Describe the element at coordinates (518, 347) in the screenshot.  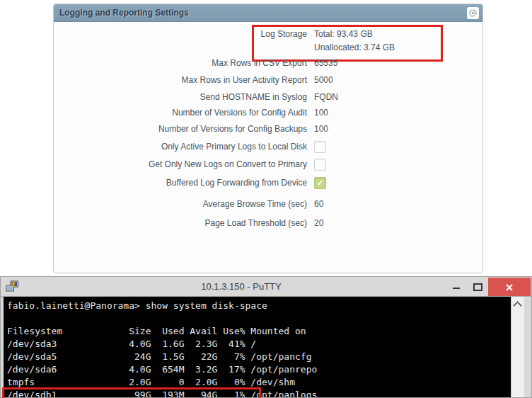
I see `terminal-scrollbar` at that location.